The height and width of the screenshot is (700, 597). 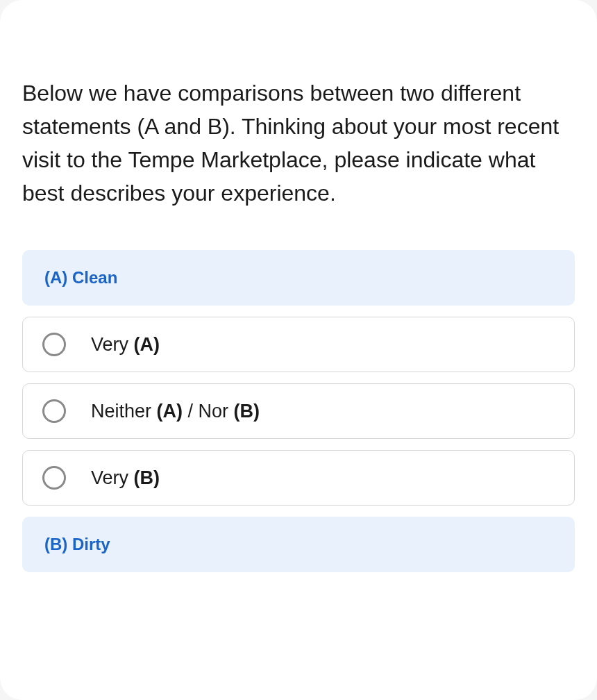 I want to click on label-a-bar: (A) Clean, so click(x=298, y=278).